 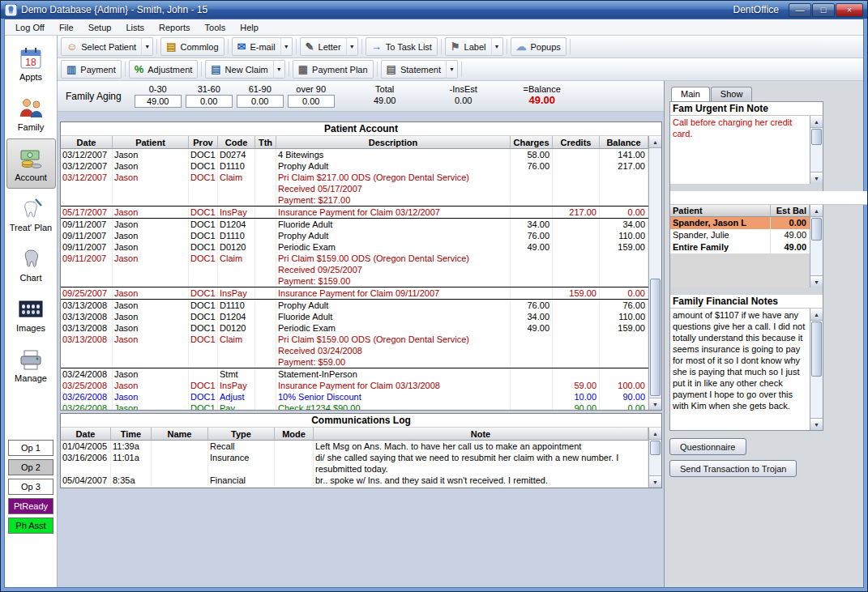 What do you see at coordinates (355, 305) in the screenshot?
I see `account-row: 03/13/2008JasonDOC1D1110Prophy Adult76.0…` at bounding box center [355, 305].